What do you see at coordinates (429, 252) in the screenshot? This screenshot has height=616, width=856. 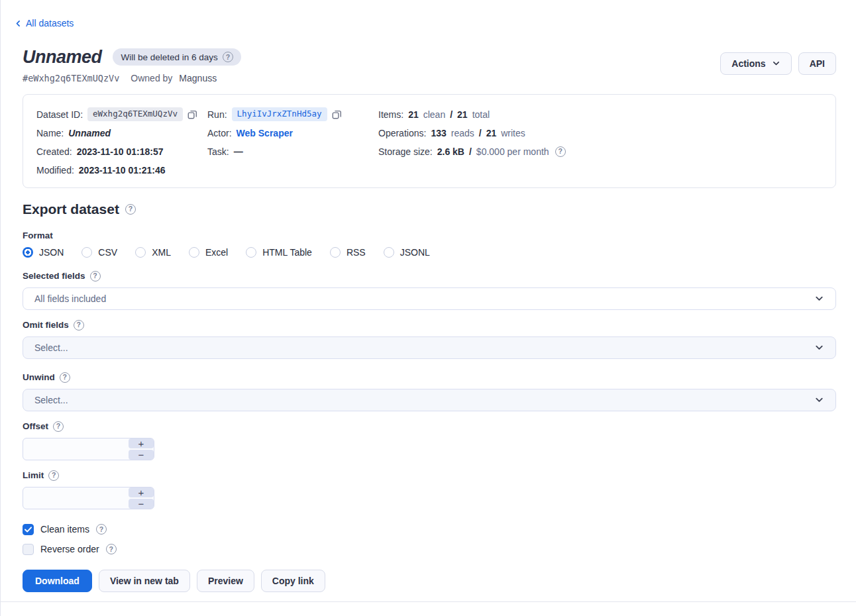 I see `format-radio-group: JSON CSV XML Excel HTML Table RSS` at bounding box center [429, 252].